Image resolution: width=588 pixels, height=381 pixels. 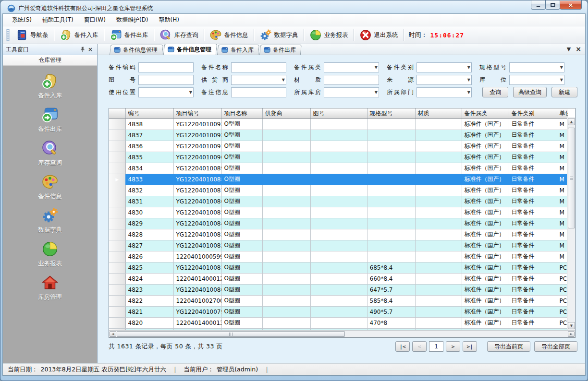 I want to click on menu-item: 辅助工具(T), so click(x=58, y=20).